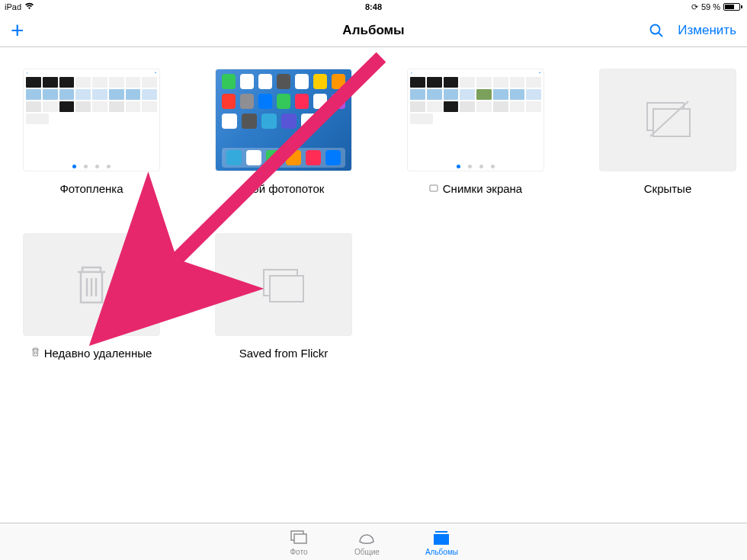  Describe the element at coordinates (91, 189) in the screenshot. I see `album-label: Фотопленка` at that location.